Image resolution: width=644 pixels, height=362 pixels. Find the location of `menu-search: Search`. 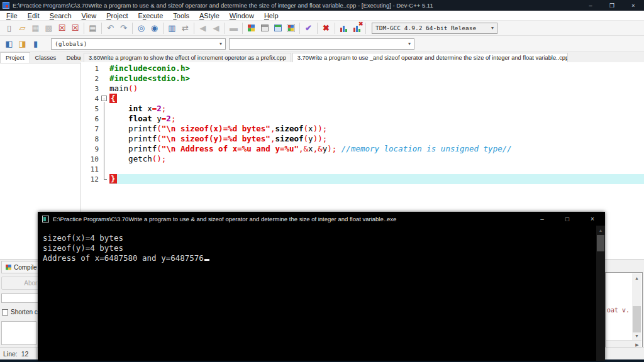

menu-search: Search is located at coordinates (60, 16).